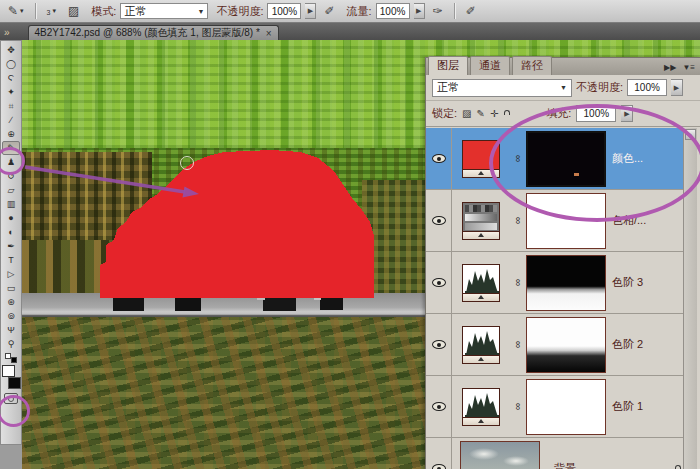 This screenshot has height=469, width=700. Describe the element at coordinates (11, 50) in the screenshot. I see `tool-move: ✥` at that location.